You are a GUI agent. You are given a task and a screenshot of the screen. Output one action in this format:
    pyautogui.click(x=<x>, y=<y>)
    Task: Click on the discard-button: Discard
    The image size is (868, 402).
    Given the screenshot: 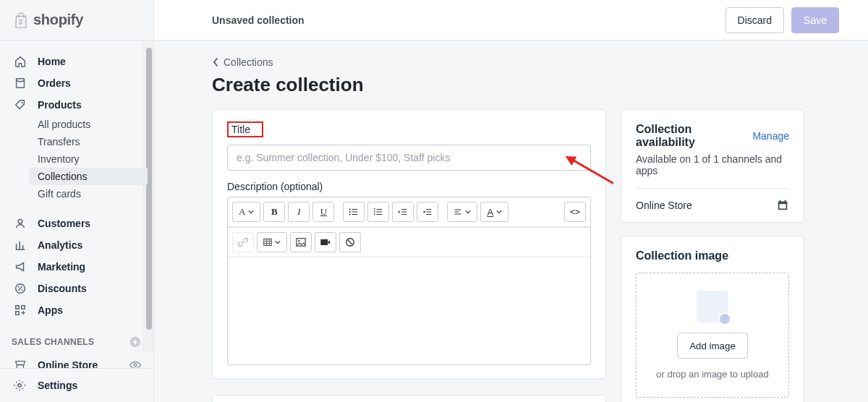 What is the action you would take?
    pyautogui.click(x=755, y=20)
    